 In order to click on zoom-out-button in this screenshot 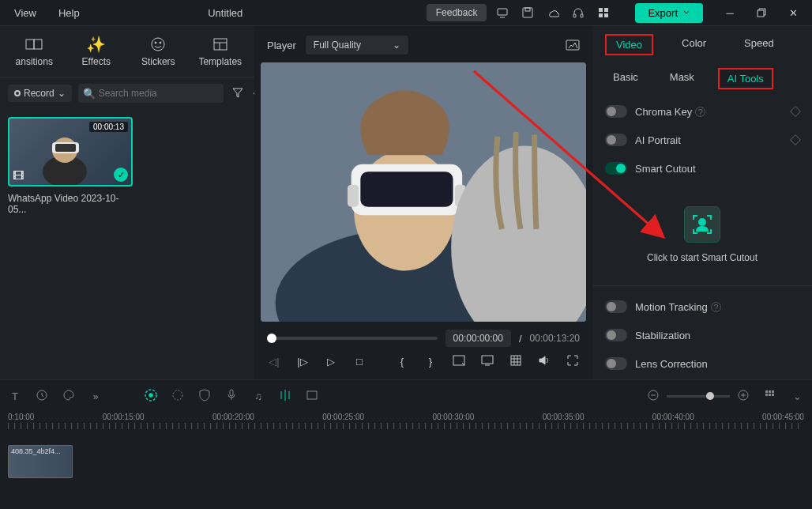, I will do `click(653, 397)`.